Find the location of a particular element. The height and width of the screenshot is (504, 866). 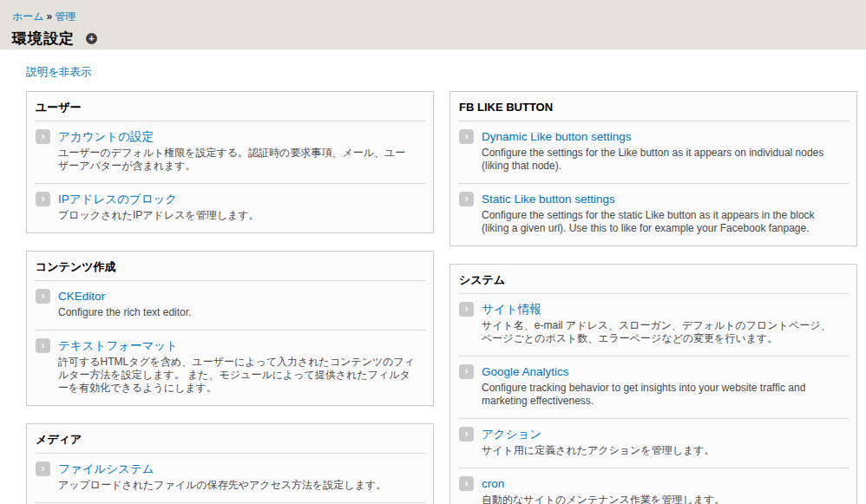

config-description: 許可するHTMLタグを含め、ユーザーによって入力されたコンテンツのフィルター方法… is located at coordinates (237, 375).